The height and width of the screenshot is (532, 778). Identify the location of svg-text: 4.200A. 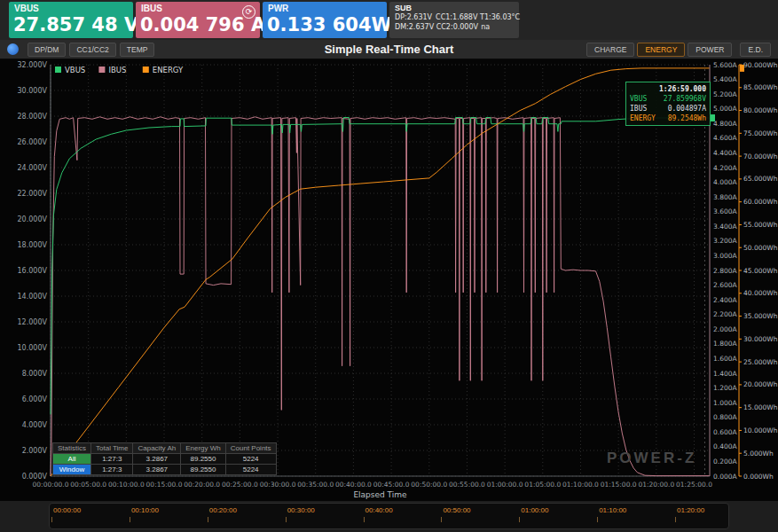
(726, 168).